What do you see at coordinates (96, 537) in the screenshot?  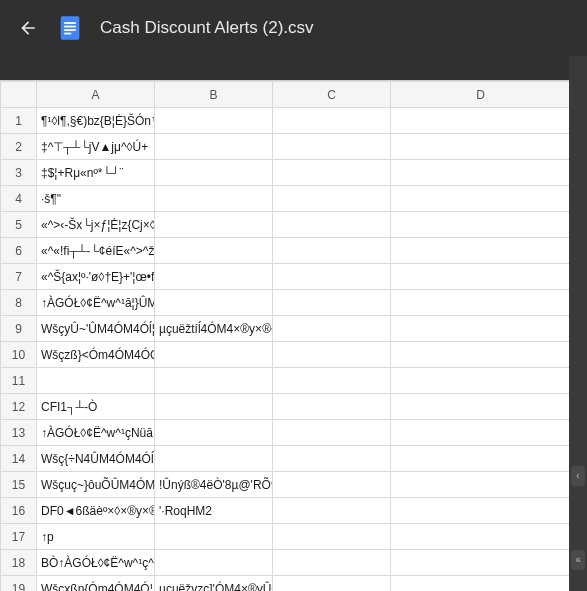 I see `cell: ↑p` at bounding box center [96, 537].